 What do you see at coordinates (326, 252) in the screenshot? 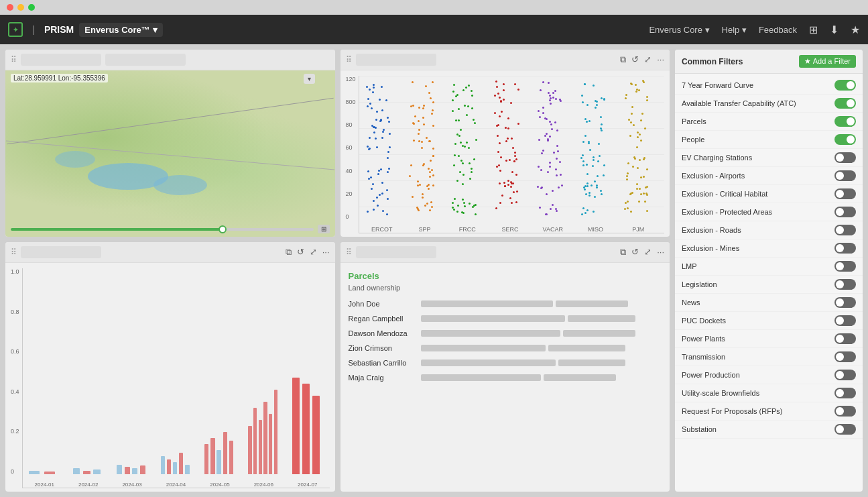
I see `bar-more-icon: ···` at bounding box center [326, 252].